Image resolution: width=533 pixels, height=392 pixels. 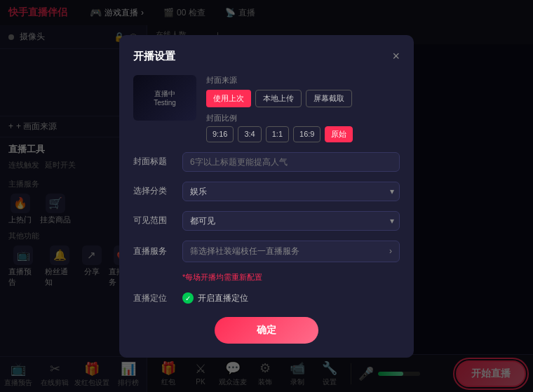 What do you see at coordinates (278, 135) in the screenshot?
I see `ratio-1-1: 1:1` at bounding box center [278, 135].